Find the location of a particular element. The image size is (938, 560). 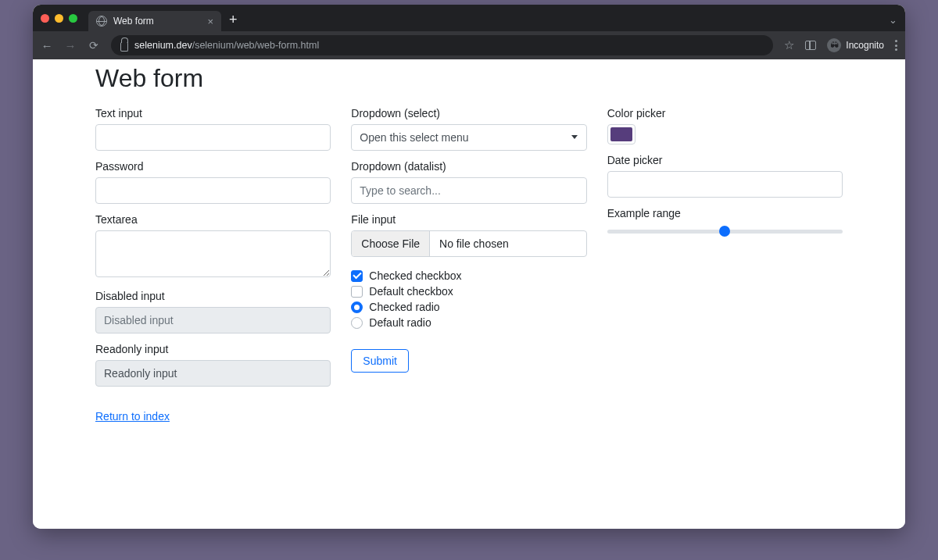

close-tab-button: × is located at coordinates (210, 22).